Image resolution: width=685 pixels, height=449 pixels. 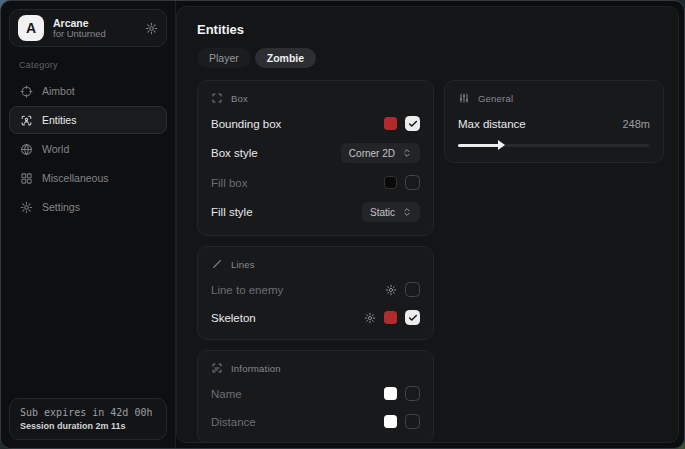 What do you see at coordinates (226, 394) in the screenshot?
I see `setting-label: Name` at bounding box center [226, 394].